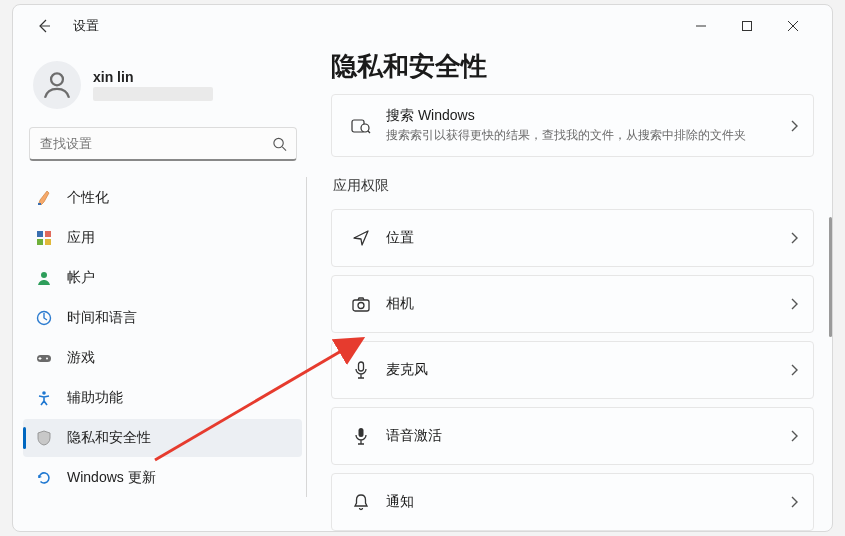  What do you see at coordinates (162, 318) in the screenshot?
I see `sidebar-item-time-language: 时间和语言` at bounding box center [162, 318].